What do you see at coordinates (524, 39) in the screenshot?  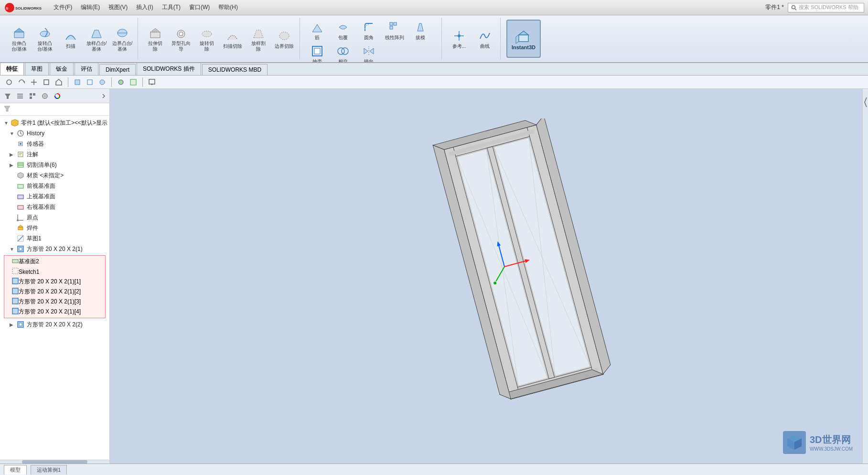 I see `instant3d-button: Instant3D` at bounding box center [524, 39].